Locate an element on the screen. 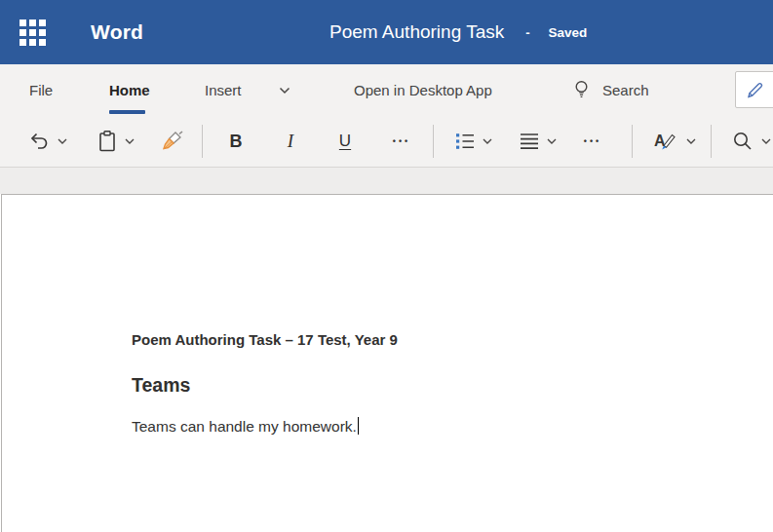  app-header: Word Poem Authoring Task - Saved is located at coordinates (386, 32).